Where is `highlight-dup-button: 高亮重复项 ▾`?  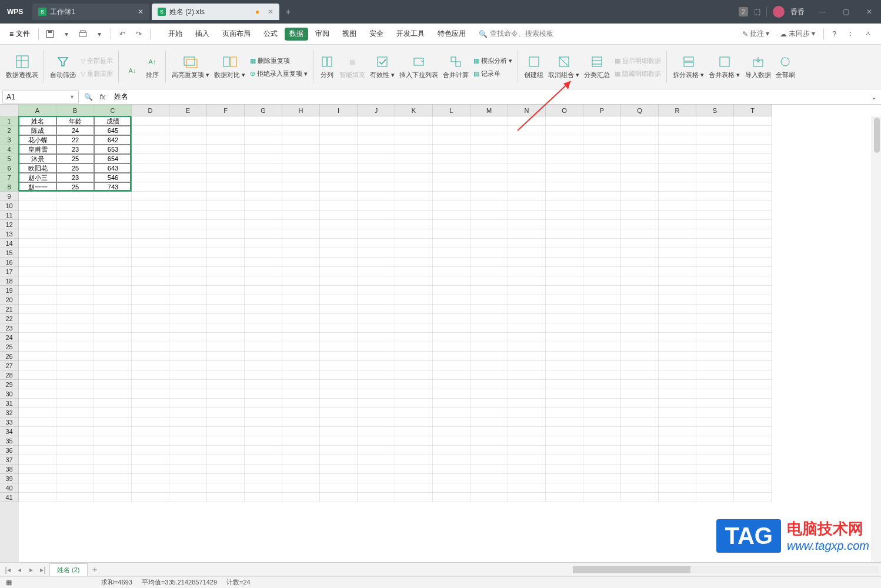
highlight-dup-button: 高亮重复项 ▾ is located at coordinates (191, 67).